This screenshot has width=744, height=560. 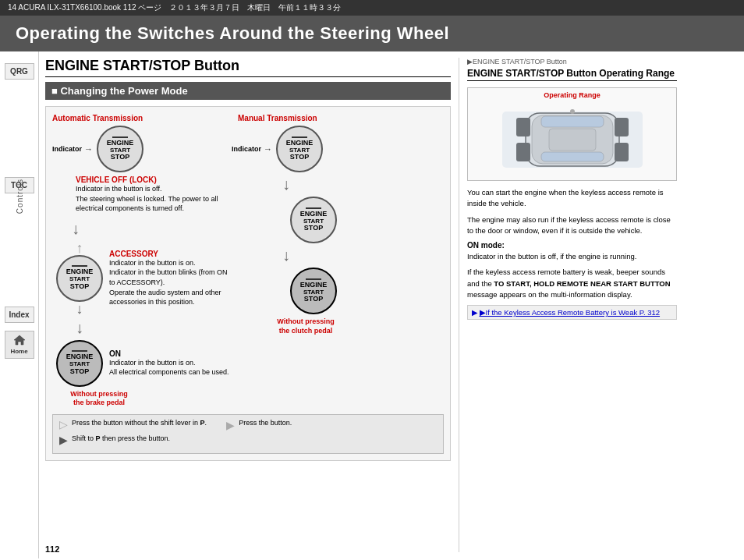 What do you see at coordinates (169, 354) in the screenshot?
I see `on-title: ON` at bounding box center [169, 354].